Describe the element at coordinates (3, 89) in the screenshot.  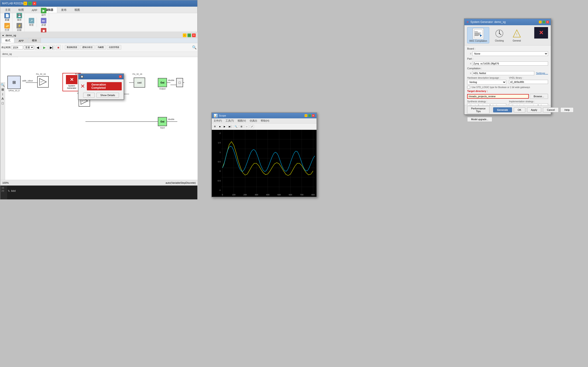
I see `fit-icon: ⊞` at that location.